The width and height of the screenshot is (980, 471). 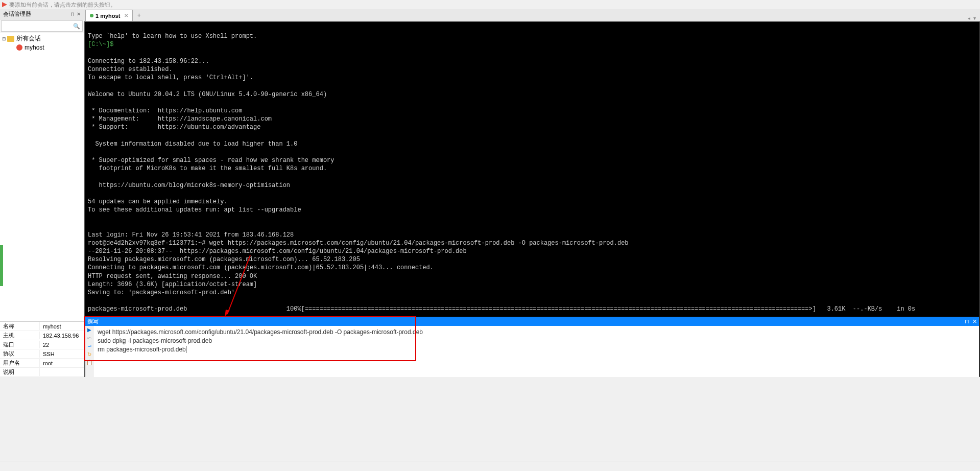 What do you see at coordinates (35, 48) in the screenshot?
I see `tree-host-label: myhost` at bounding box center [35, 48].